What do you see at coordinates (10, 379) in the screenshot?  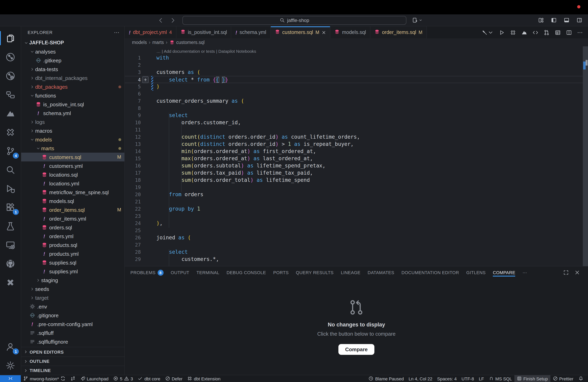 I see `status-remote` at bounding box center [10, 379].